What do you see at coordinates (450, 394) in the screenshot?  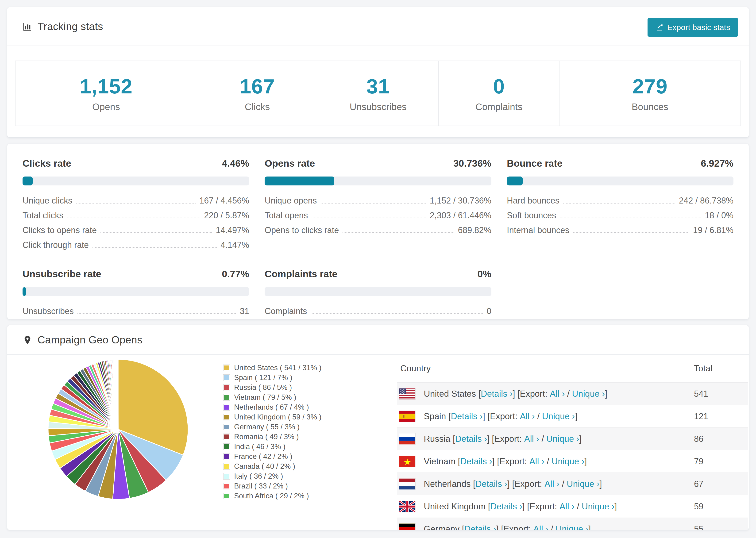 I see `country-name: United States` at bounding box center [450, 394].